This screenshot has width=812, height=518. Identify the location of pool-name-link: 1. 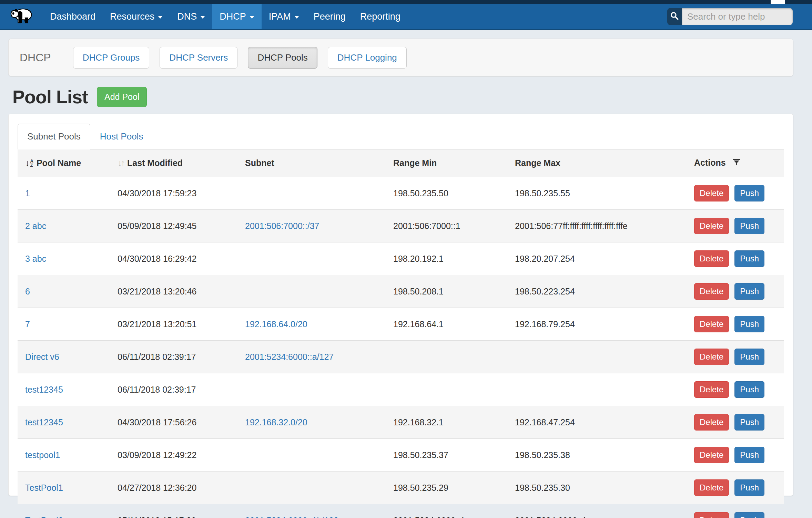
(28, 193).